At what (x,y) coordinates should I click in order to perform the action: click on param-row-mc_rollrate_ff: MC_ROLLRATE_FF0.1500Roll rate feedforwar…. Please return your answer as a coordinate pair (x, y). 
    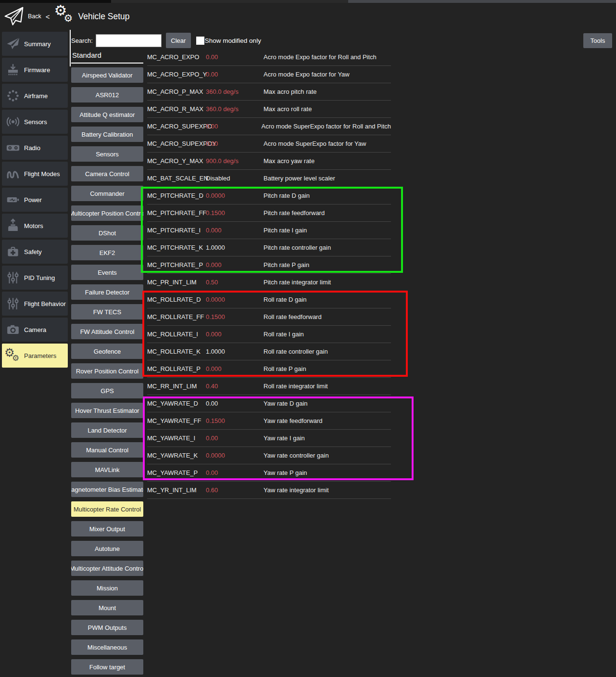
    Looking at the image, I should click on (269, 317).